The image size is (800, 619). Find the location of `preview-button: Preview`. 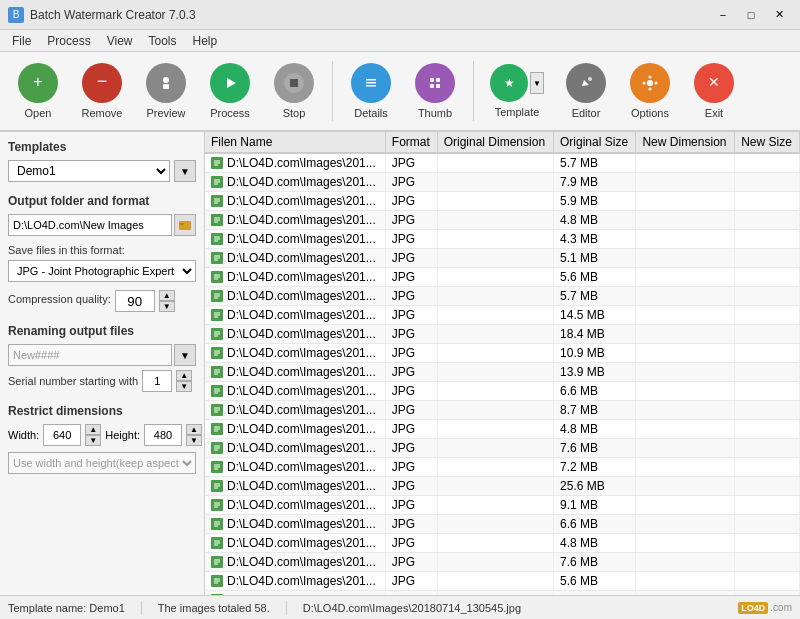

preview-button: Preview is located at coordinates (166, 91).